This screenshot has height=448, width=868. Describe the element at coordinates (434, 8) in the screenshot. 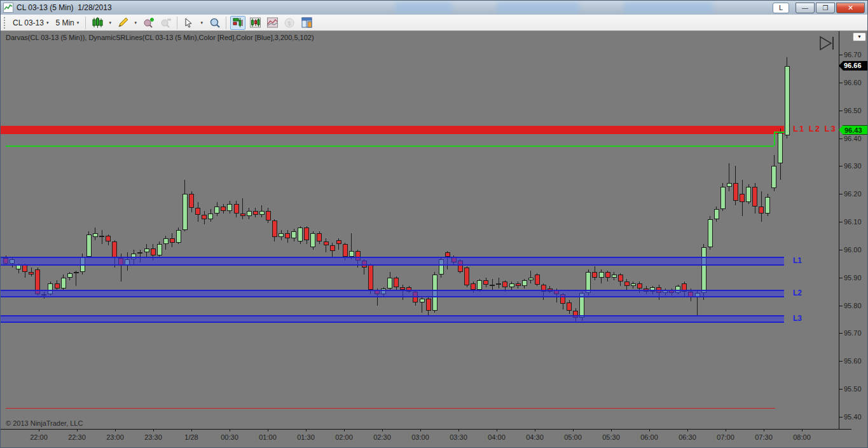

I see `titlebar: CL 03-13 (5 Min) 1/28/2013 L — ❐ ✕` at that location.